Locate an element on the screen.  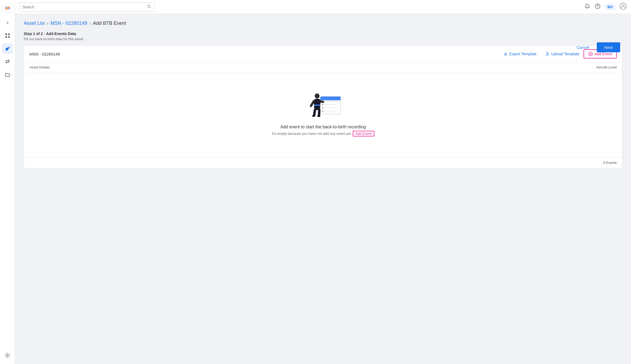
empty-state-svg is located at coordinates (323, 103).